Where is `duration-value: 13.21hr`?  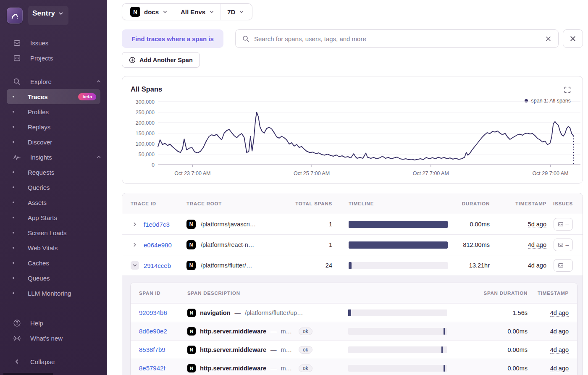
duration-value: 13.21hr is located at coordinates (469, 265).